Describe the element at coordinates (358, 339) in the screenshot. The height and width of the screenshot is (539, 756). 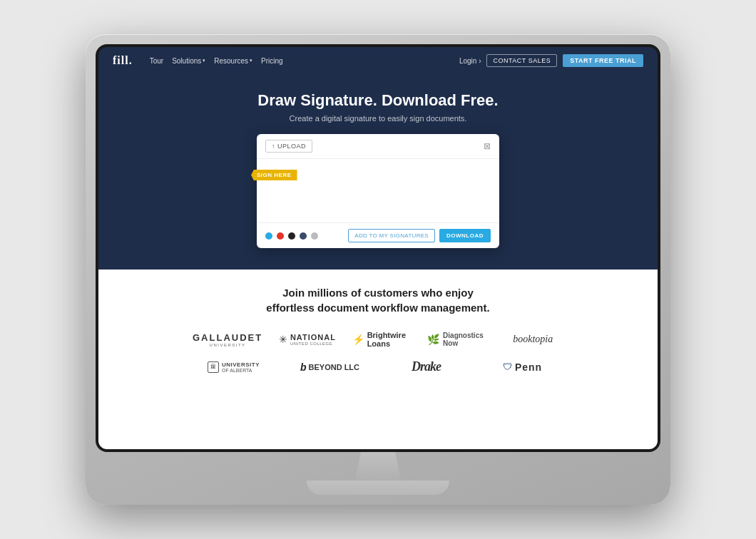
I see `brightwire-icon: ⚡` at that location.